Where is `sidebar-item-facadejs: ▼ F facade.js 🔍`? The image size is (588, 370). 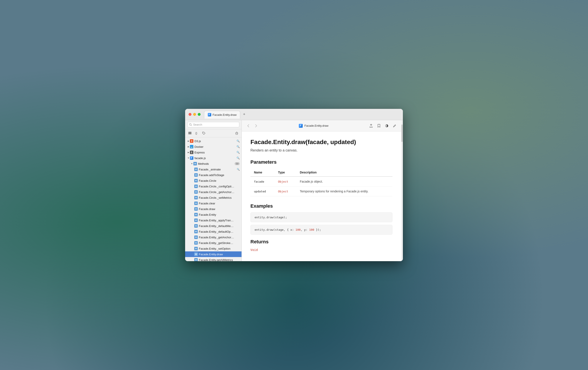
sidebar-item-facadejs: ▼ F facade.js 🔍 is located at coordinates (213, 158).